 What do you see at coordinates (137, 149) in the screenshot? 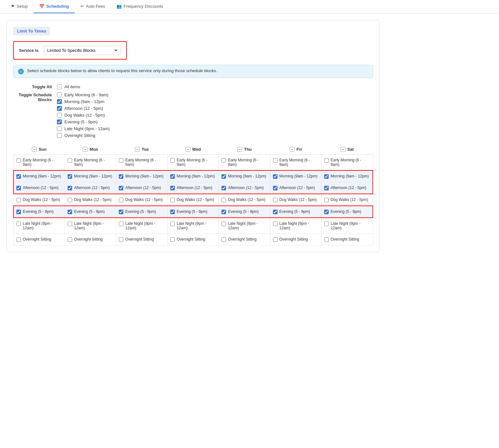
I see `tue-toggle` at bounding box center [137, 149].